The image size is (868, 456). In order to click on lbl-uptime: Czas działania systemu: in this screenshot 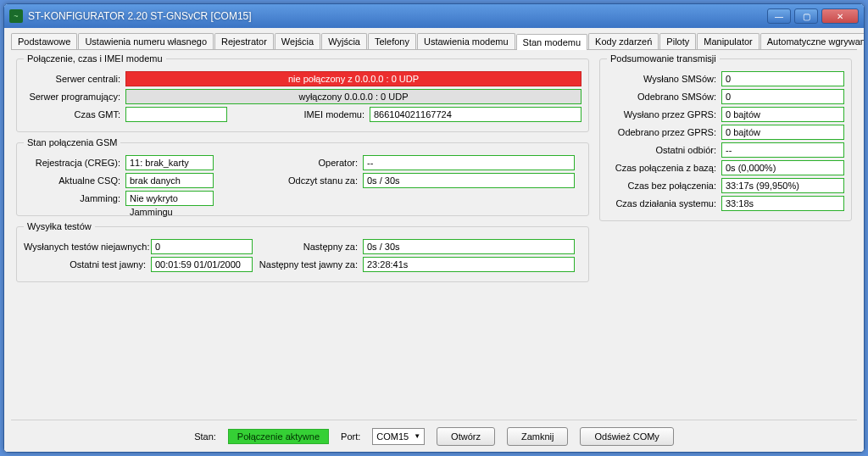, I will do `click(665, 203)`.